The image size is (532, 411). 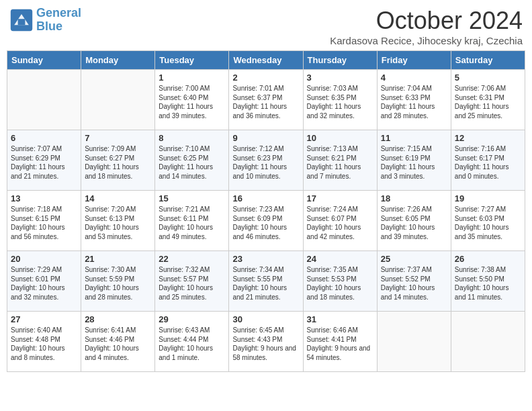 What do you see at coordinates (44, 221) in the screenshot?
I see `calendar-cell: 13Sunrise: 7:18 AM Sunset: 6:15 PM Dayli…` at bounding box center [44, 221].